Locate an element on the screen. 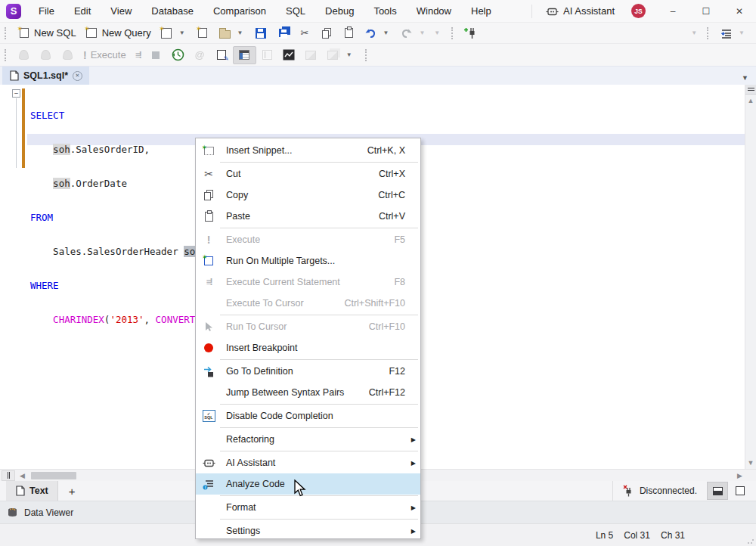 This screenshot has height=546, width=756. menu-help: Help is located at coordinates (481, 11).